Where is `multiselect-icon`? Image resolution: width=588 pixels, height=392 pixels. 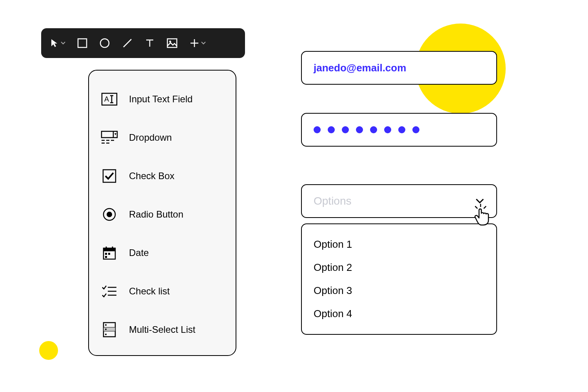 multiselect-icon is located at coordinates (109, 330).